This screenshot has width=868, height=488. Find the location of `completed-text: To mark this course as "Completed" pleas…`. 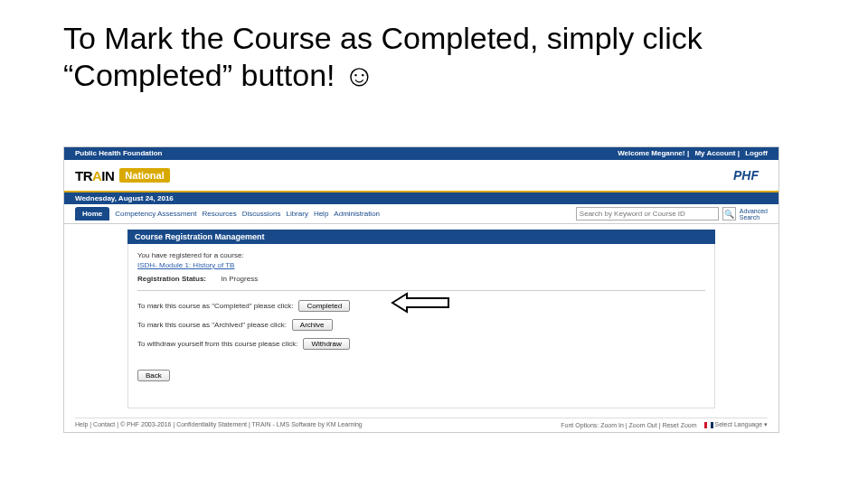

completed-text: To mark this course as "Completed" pleas… is located at coordinates (215, 305).